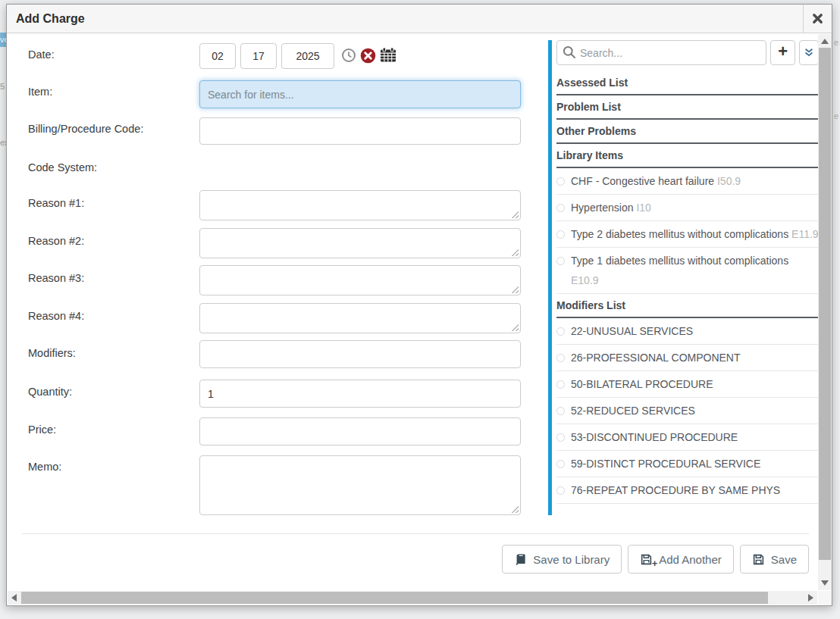 The image size is (840, 619). What do you see at coordinates (688, 156) in the screenshot?
I see `panel-section-header: Library Items` at bounding box center [688, 156].